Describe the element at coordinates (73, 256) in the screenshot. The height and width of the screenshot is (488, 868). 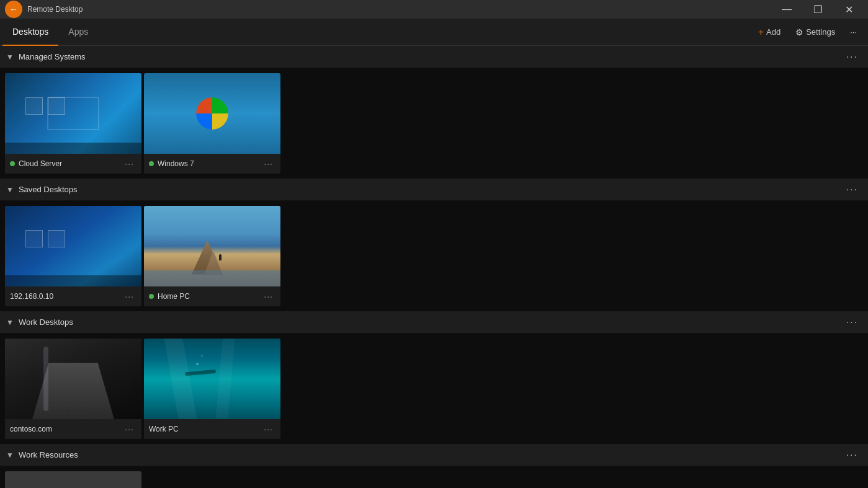
I see `card-ip-desktop: 192.168.0.10 ···` at that location.